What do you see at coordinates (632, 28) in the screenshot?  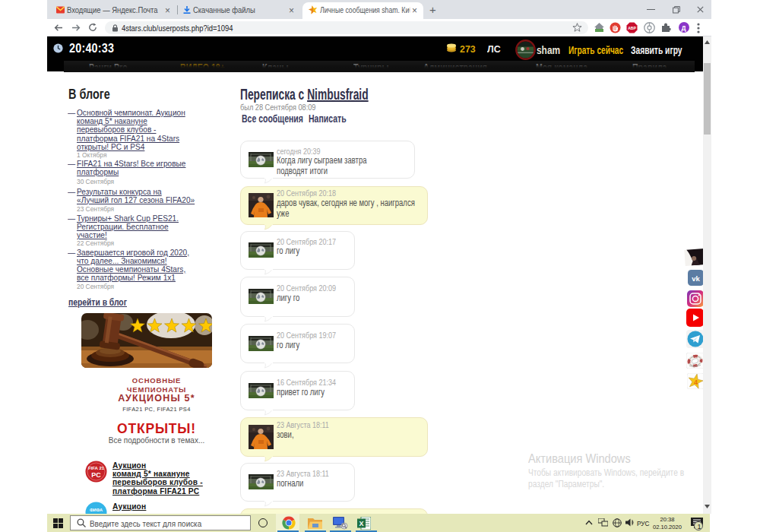 I see `svg-text: ABP` at bounding box center [632, 28].